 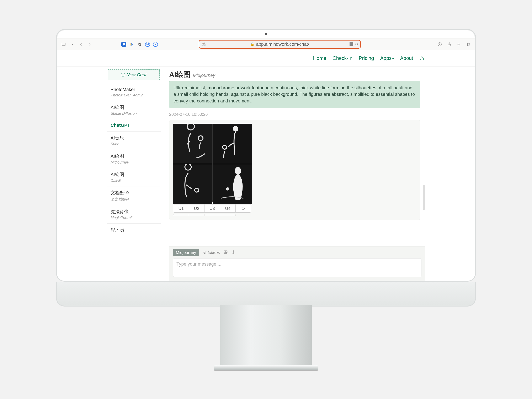 I want to click on generation-grid, so click(x=213, y=163).